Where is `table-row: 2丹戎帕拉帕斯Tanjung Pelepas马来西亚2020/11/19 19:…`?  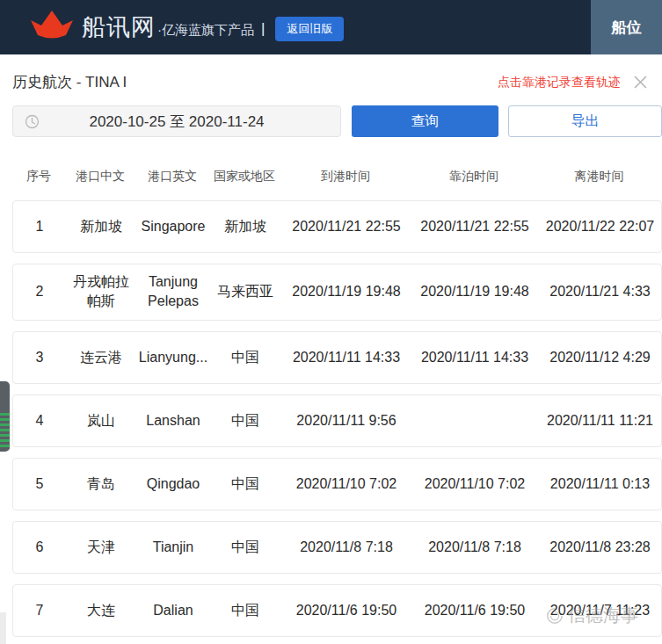
table-row: 2丹戎帕拉帕斯Tanjung Pelepas马来西亚2020/11/19 19:… is located at coordinates (338, 292).